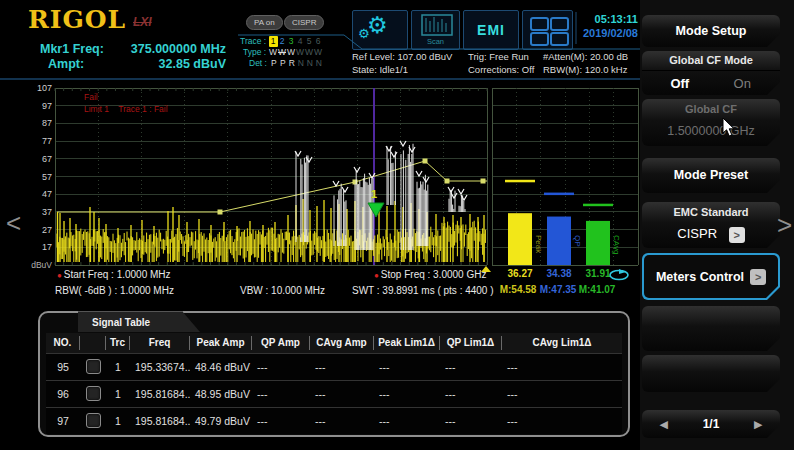 The image size is (794, 450). I want to click on on-option: On, so click(742, 84).